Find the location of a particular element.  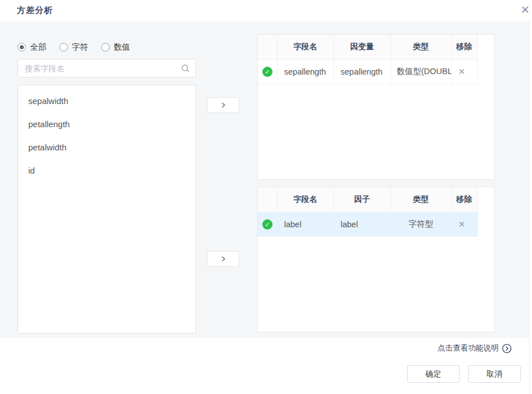

header-dependent-variable: 因变量 is located at coordinates (362, 47).